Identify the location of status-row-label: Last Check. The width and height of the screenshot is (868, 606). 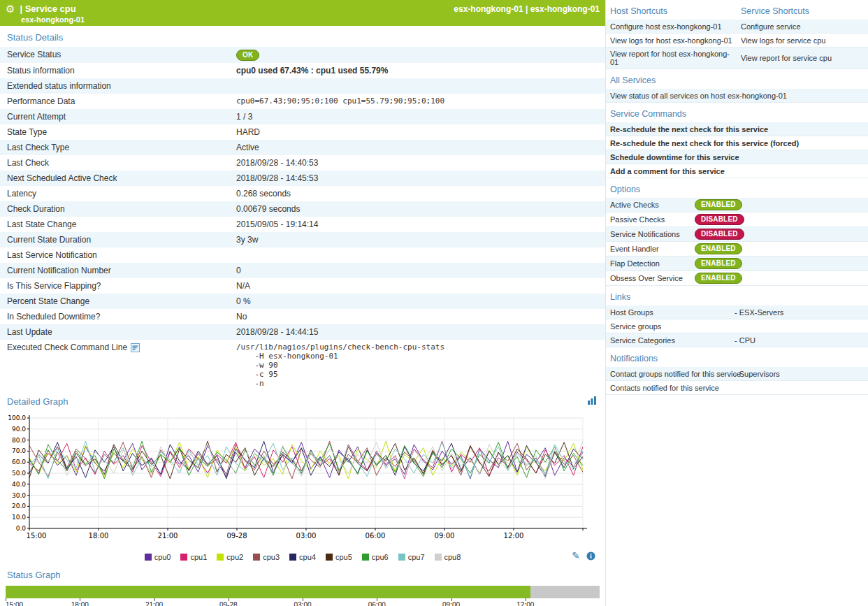
(116, 162).